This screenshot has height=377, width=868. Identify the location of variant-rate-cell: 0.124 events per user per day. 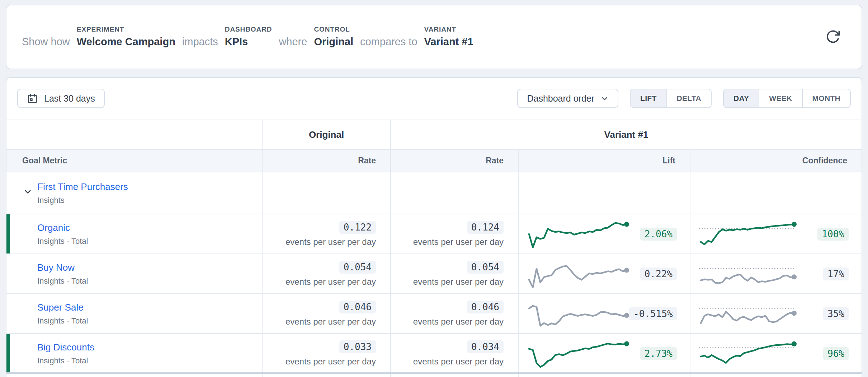
(454, 234).